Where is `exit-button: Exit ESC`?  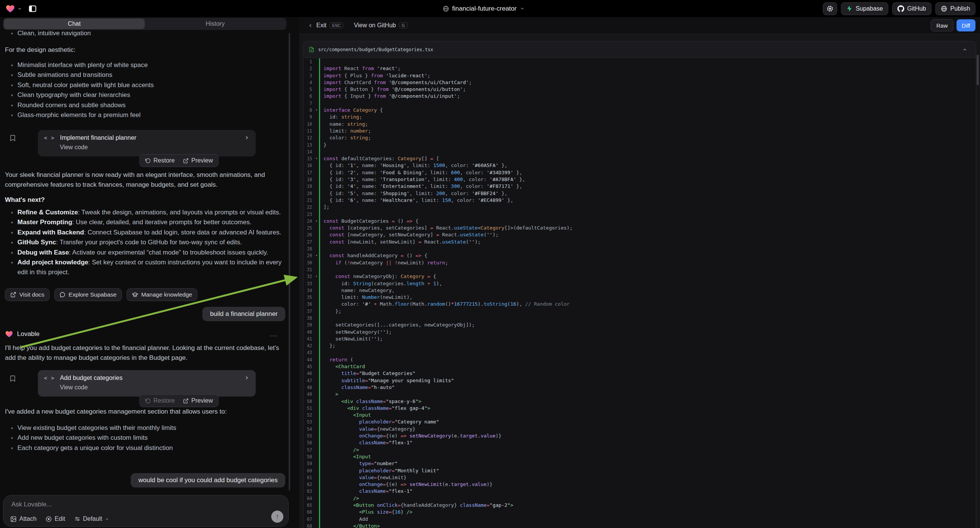
exit-button: Exit ESC is located at coordinates (326, 25).